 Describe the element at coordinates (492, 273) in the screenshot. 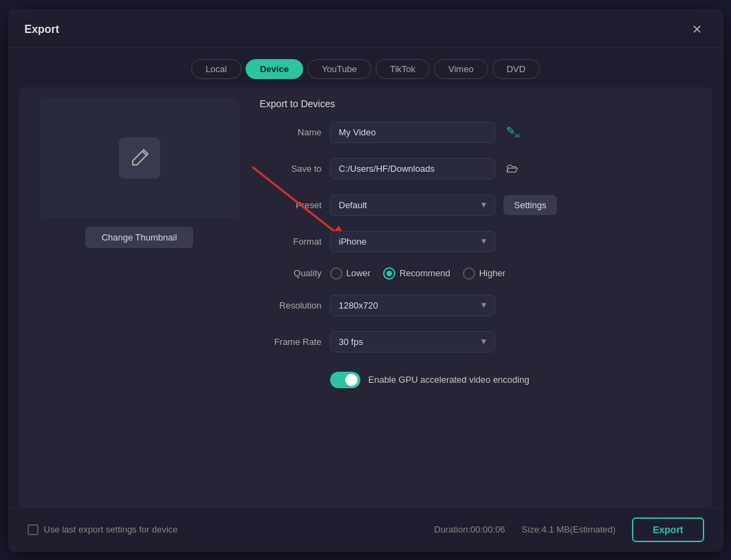

I see `quality-higher-label: Higher` at that location.